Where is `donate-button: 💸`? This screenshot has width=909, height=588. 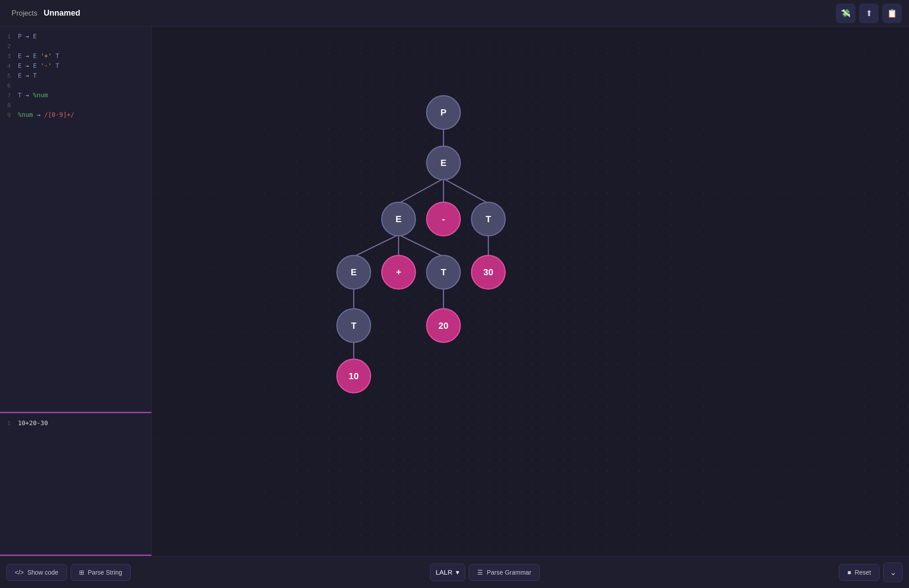
donate-button: 💸 is located at coordinates (846, 13).